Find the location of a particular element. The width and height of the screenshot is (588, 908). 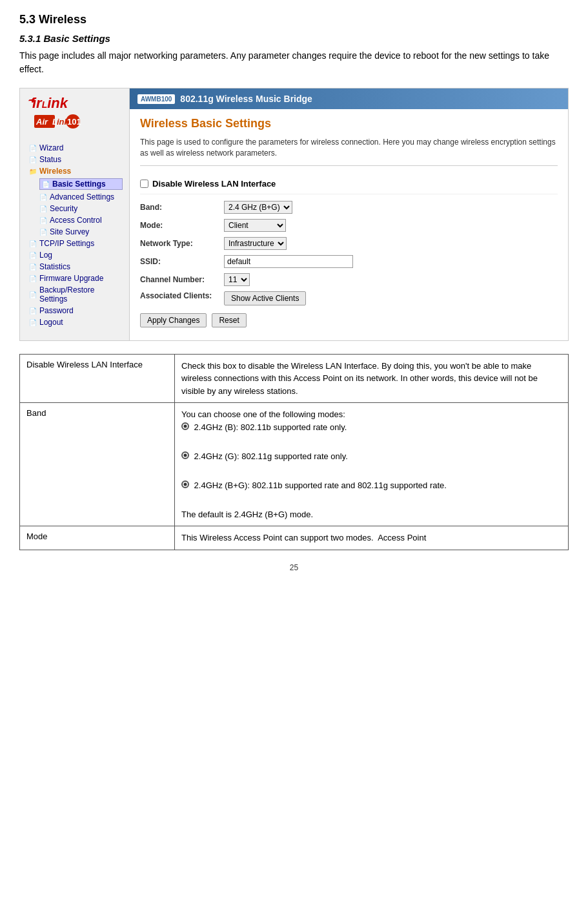

doc-icon-status: 📄 is located at coordinates (33, 160).